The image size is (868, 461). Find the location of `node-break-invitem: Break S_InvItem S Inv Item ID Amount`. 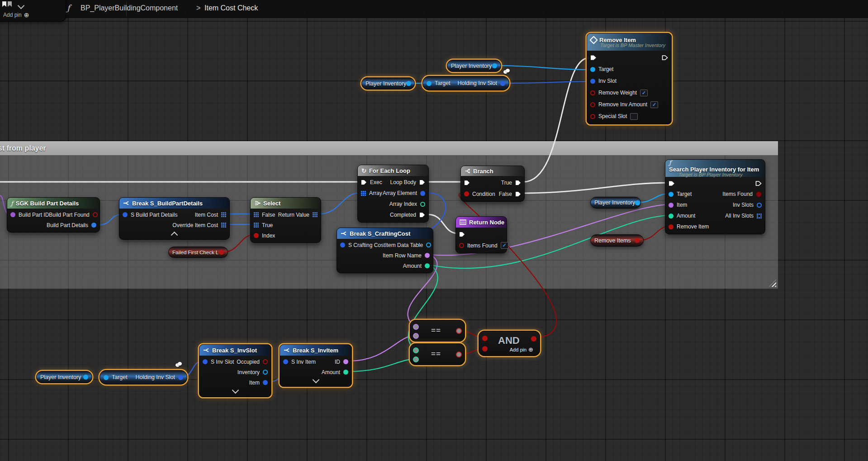

node-break-invitem: Break S_InvItem S Inv Item ID Amount is located at coordinates (316, 366).